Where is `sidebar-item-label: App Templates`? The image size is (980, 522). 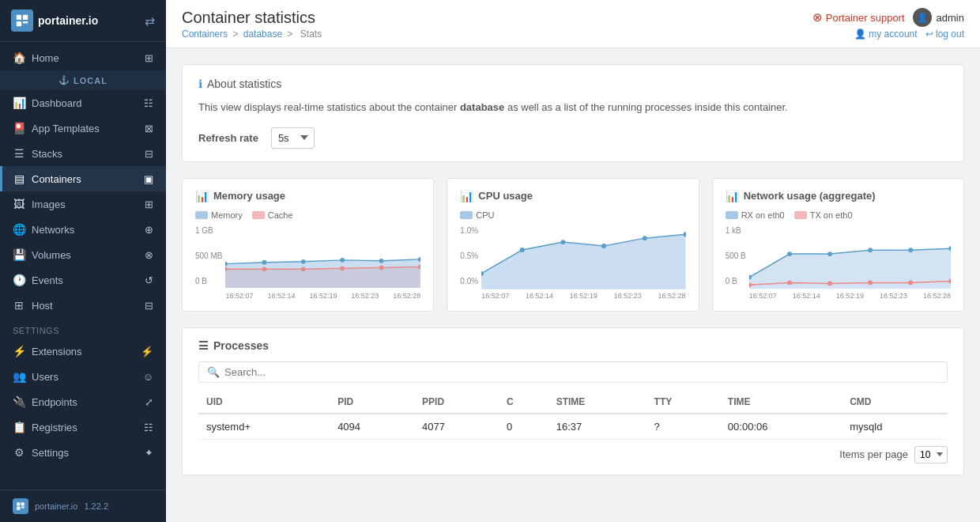 sidebar-item-label: App Templates is located at coordinates (66, 128).